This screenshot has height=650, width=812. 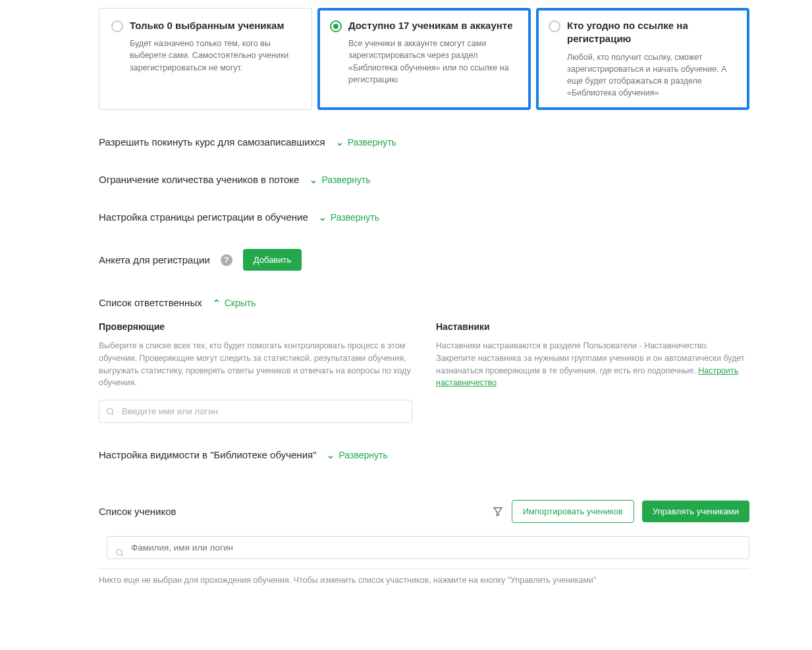 I want to click on mentors-help: Наставники настраиваются в разделе Польз…, so click(x=593, y=365).